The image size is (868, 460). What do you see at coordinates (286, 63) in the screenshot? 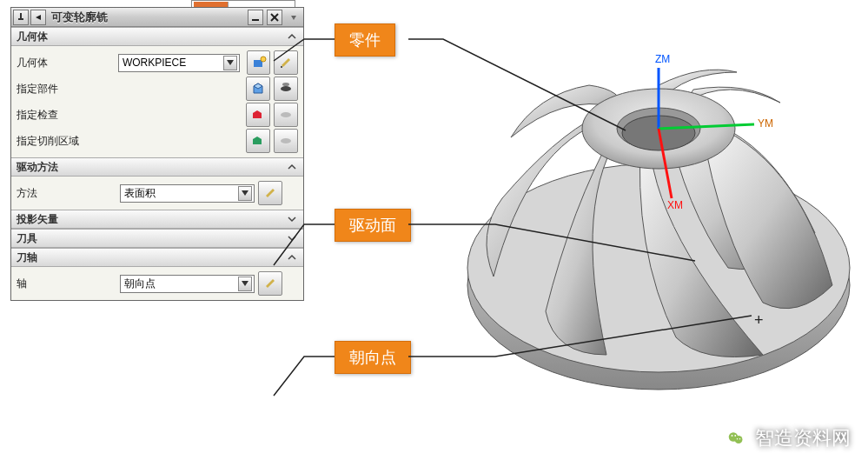
I see `edit-geometry-button` at bounding box center [286, 63].